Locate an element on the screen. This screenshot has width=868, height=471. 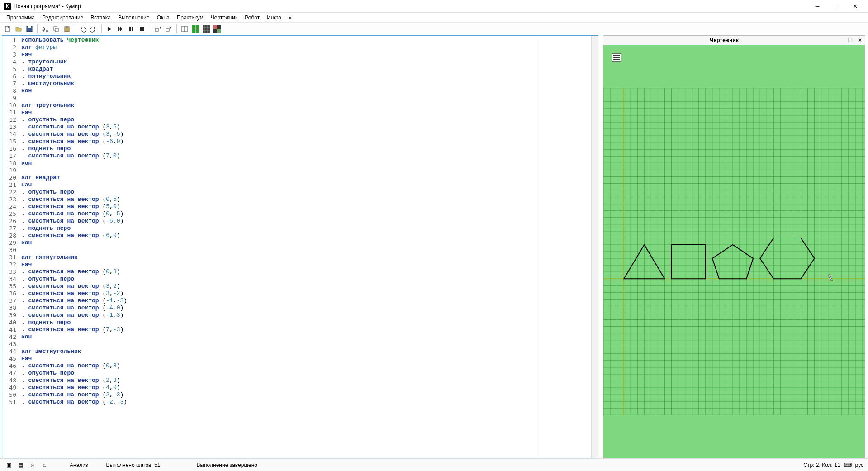
menu-item-5: Практикум is located at coordinates (190, 18).